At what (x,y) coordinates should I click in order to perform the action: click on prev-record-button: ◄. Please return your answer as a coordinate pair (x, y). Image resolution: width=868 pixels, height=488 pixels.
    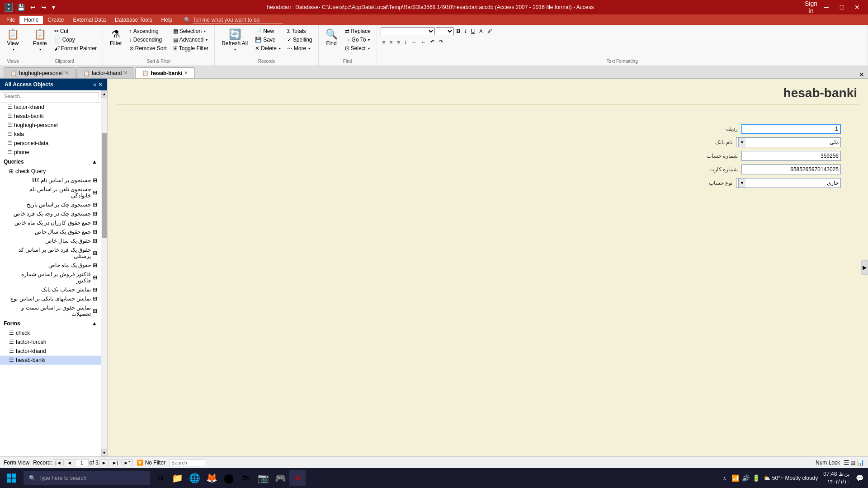
    Looking at the image, I should click on (70, 463).